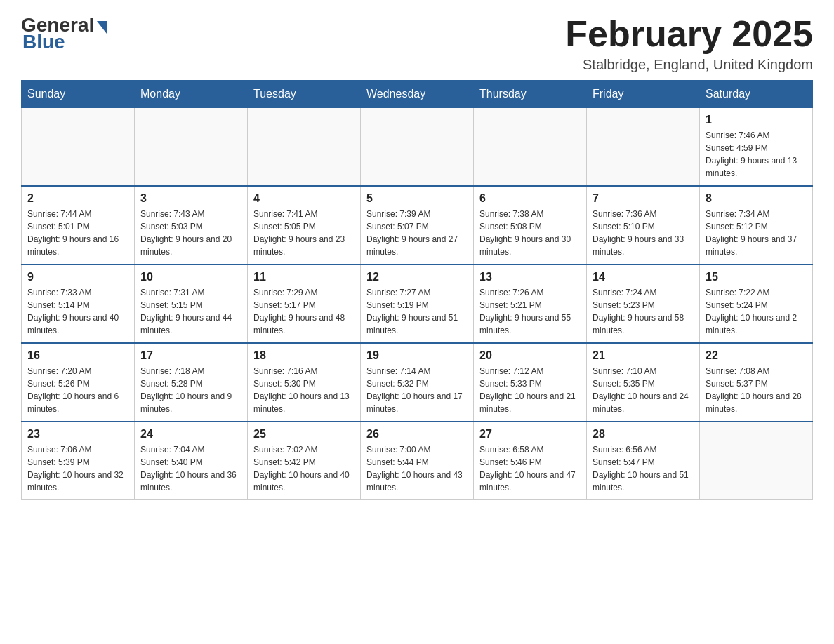  Describe the element at coordinates (191, 277) in the screenshot. I see `day-number: 10` at that location.